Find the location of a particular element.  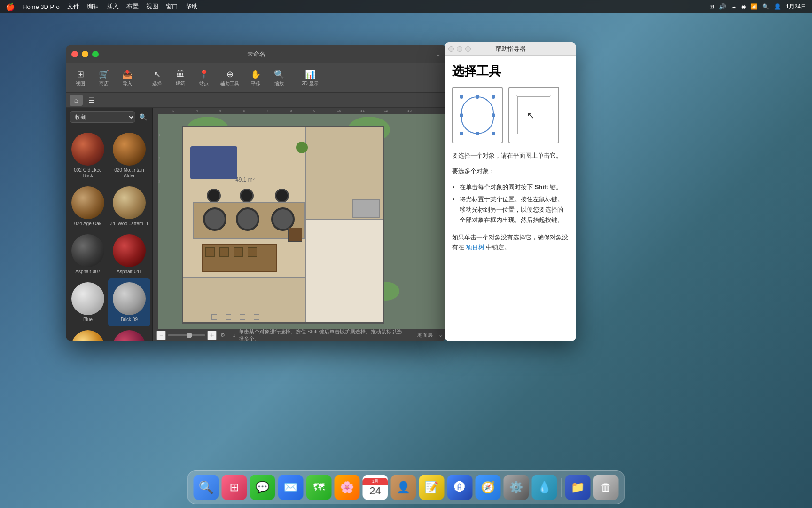

toolbar-aux: ⊕ 辅助工具 is located at coordinates (230, 78).